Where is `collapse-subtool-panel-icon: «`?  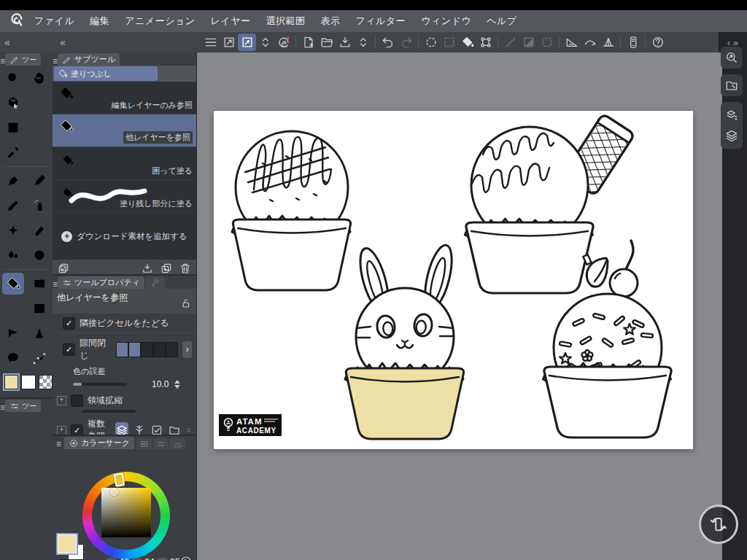
collapse-subtool-panel-icon: « is located at coordinates (63, 42).